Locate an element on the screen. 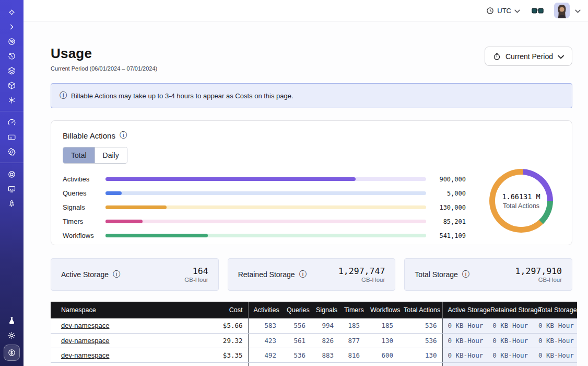  gear-icon is located at coordinates (11, 152).